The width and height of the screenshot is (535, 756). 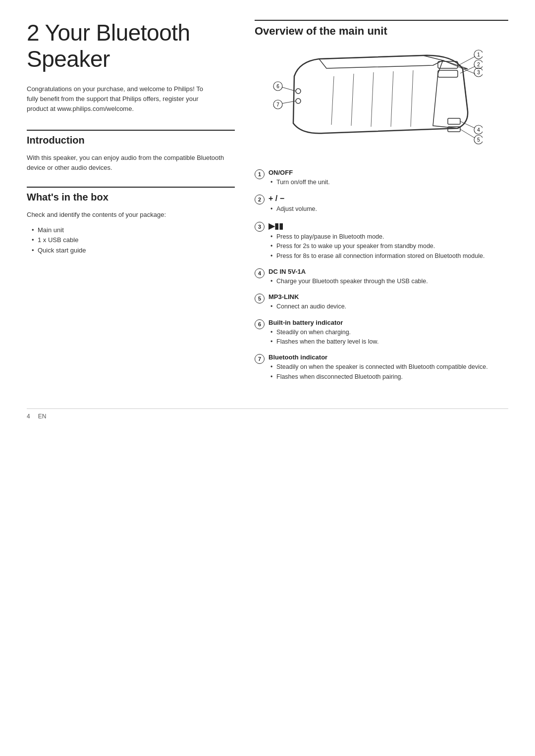 What do you see at coordinates (388, 204) in the screenshot?
I see `item-2-content: + / − Adjust volume.` at bounding box center [388, 204].